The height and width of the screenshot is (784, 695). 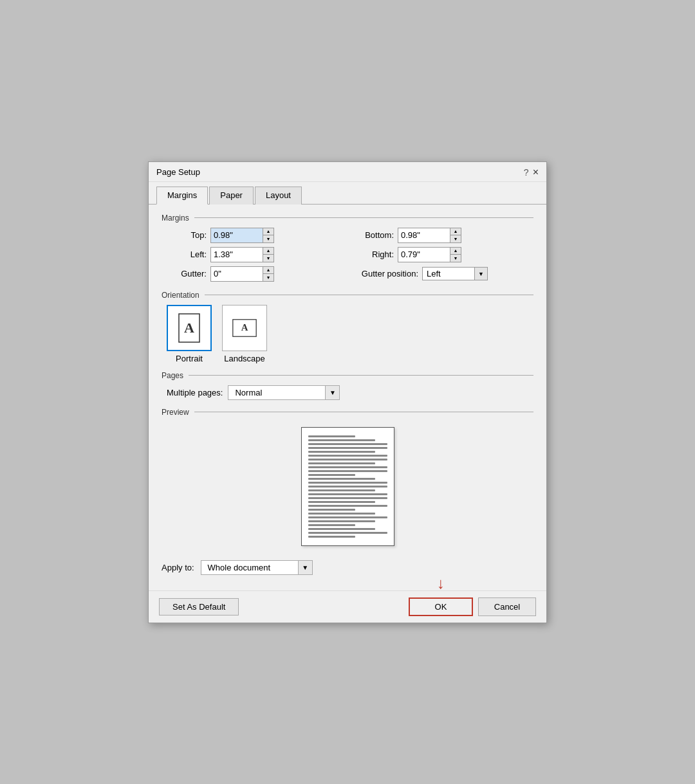 I want to click on close-icon: ×, so click(x=535, y=172).